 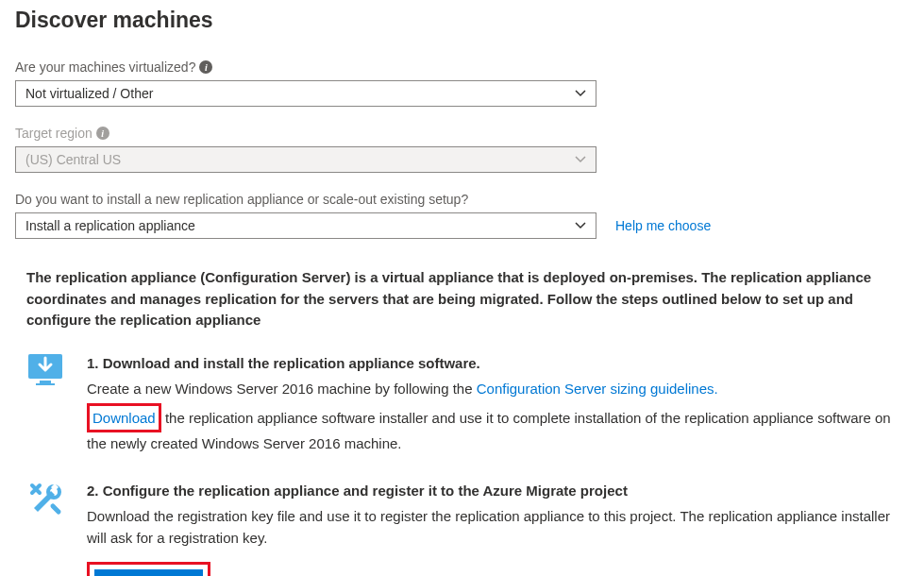 What do you see at coordinates (462, 149) in the screenshot?
I see `field-region: Target region i (US) Central US` at bounding box center [462, 149].